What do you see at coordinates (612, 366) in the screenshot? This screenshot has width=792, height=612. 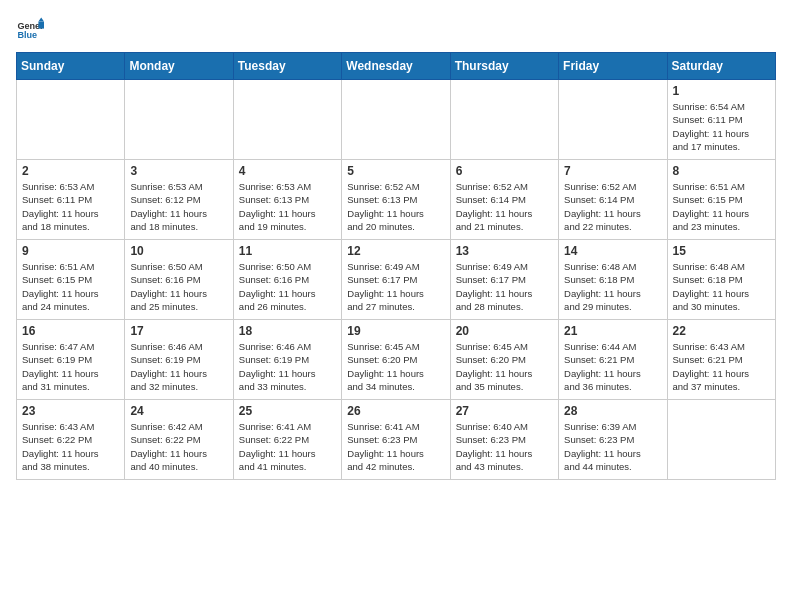 I see `day-info: Sunrise: 6:44 AM Sunset: 6:21 PM Dayligh…` at bounding box center [612, 366].